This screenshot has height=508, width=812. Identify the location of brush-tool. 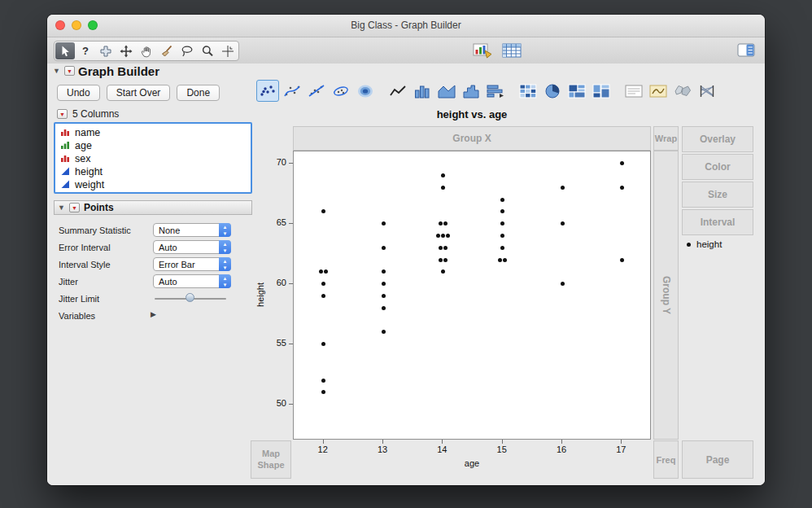
(167, 50).